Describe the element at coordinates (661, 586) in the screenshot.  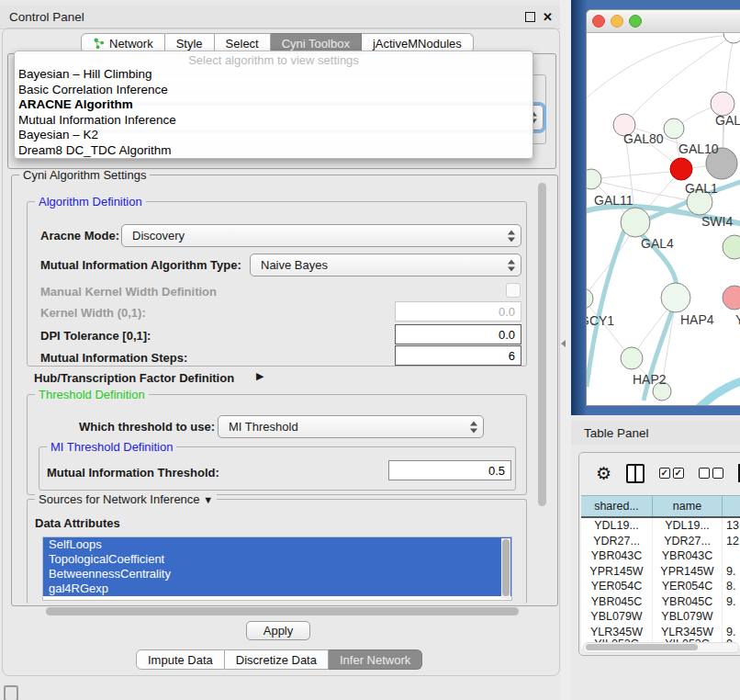
I see `table-row: YER054CYER054C8.` at that location.